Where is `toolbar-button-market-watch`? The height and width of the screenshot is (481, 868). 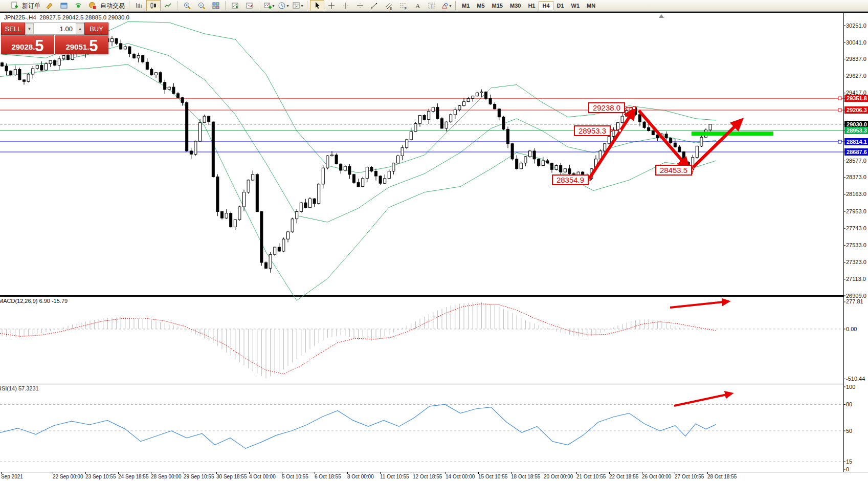
toolbar-button-market-watch is located at coordinates (64, 6).